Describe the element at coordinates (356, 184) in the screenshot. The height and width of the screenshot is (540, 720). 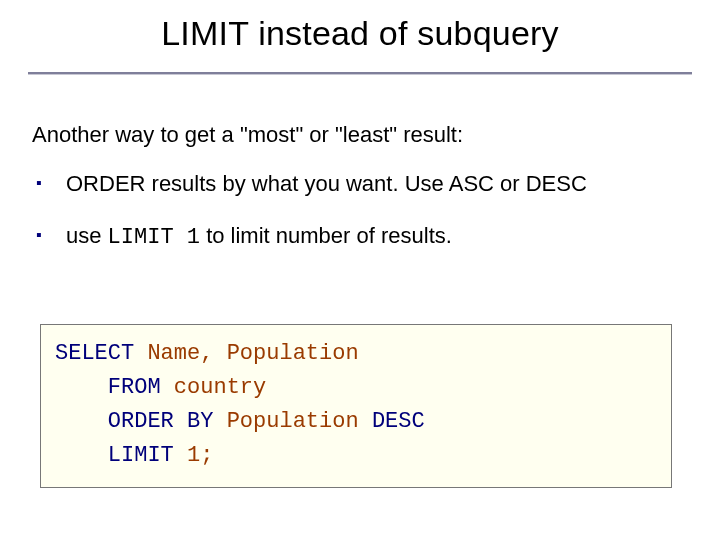
I see `bullet-item: ORDER results by what you want. Use ASC …` at that location.